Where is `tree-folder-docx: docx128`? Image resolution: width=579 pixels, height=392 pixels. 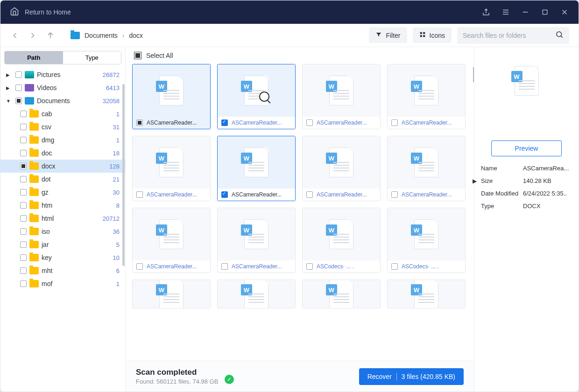
tree-folder-docx: docx128 is located at coordinates (63, 166).